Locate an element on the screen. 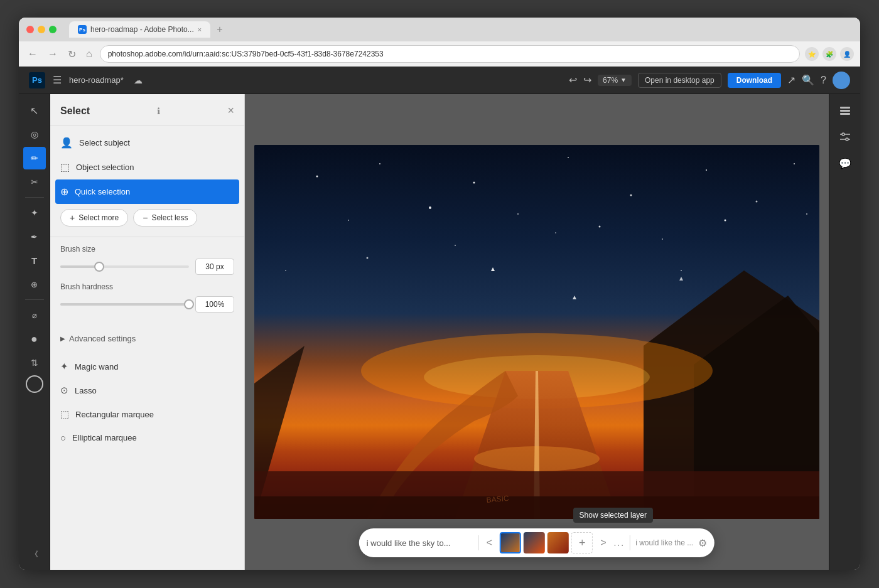 Image resolution: width=879 pixels, height=588 pixels. magic-wand-label: Magic wand is located at coordinates (97, 366).